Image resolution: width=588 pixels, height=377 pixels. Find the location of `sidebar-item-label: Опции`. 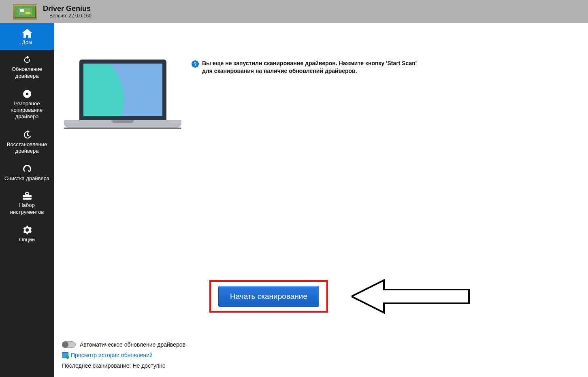

sidebar-item-label: Опции is located at coordinates (27, 240).